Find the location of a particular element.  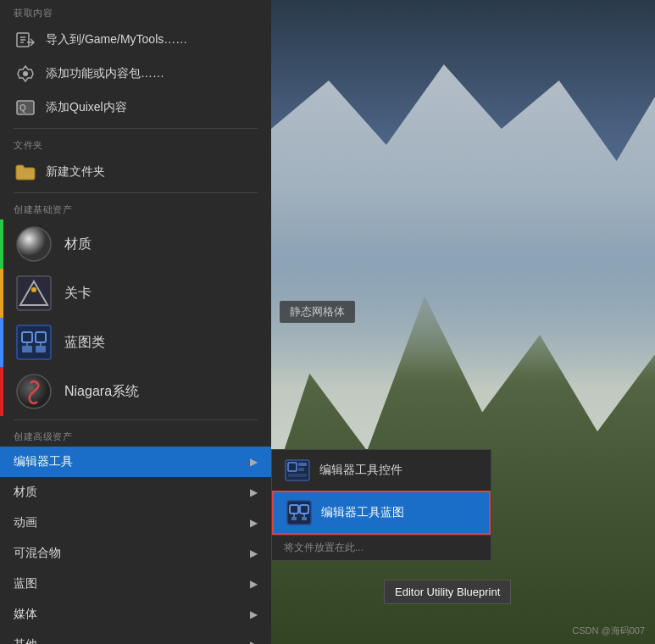

material-label: 材质 is located at coordinates (161, 244).